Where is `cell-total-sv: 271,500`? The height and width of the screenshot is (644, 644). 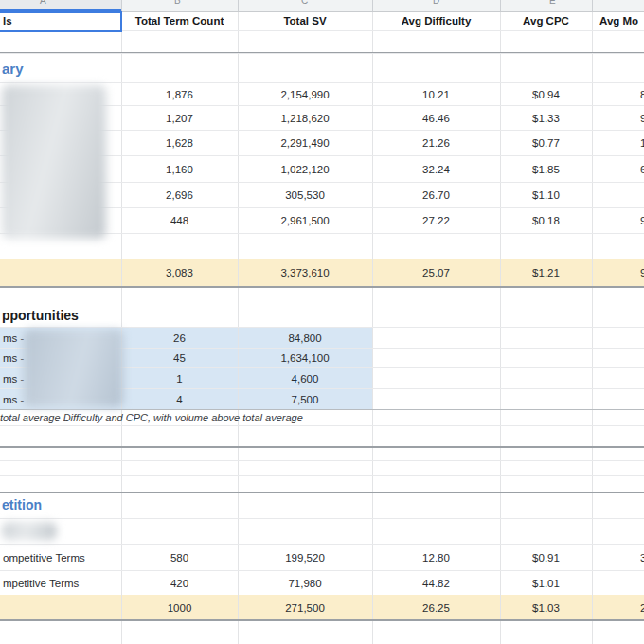 cell-total-sv: 271,500 is located at coordinates (305, 608).